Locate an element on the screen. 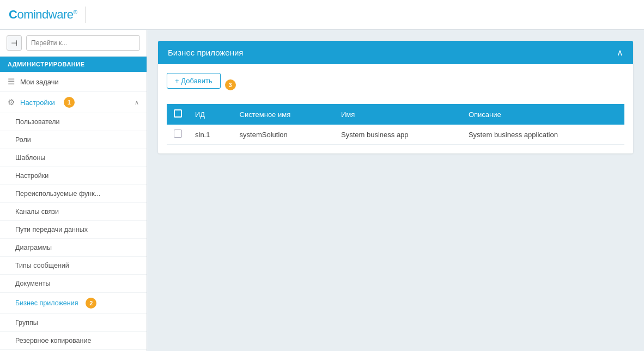 The height and width of the screenshot is (351, 644). sidebar-item-label-message-types: Типы сообщений is located at coordinates (42, 266).